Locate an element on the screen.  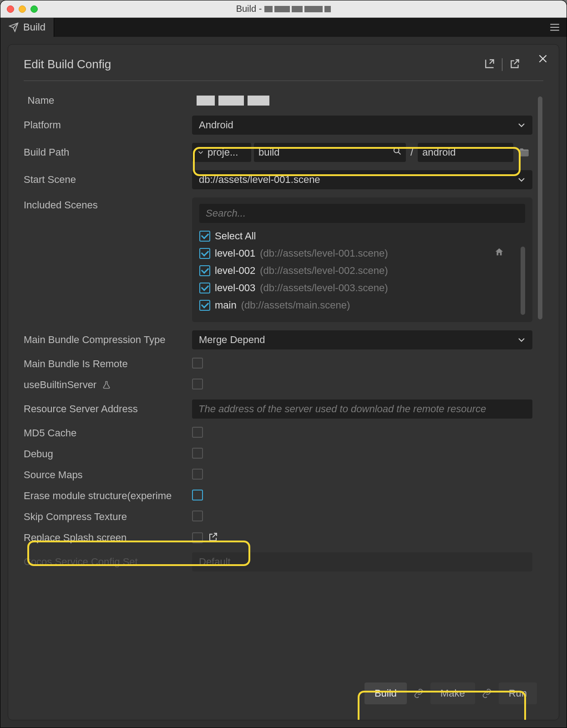
start-scene-control: db://assets/level-001.scene is located at coordinates (362, 180).